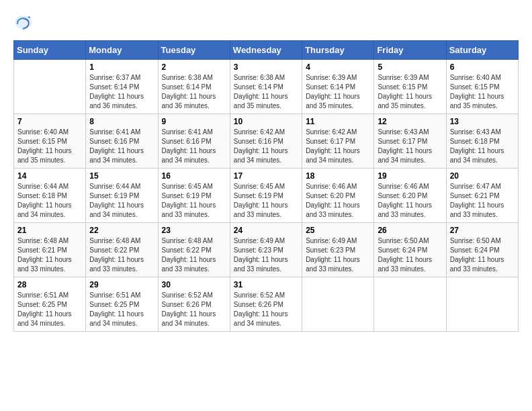 This screenshot has height=411, width=532. What do you see at coordinates (266, 230) in the screenshot?
I see `day-number: 24` at bounding box center [266, 230].